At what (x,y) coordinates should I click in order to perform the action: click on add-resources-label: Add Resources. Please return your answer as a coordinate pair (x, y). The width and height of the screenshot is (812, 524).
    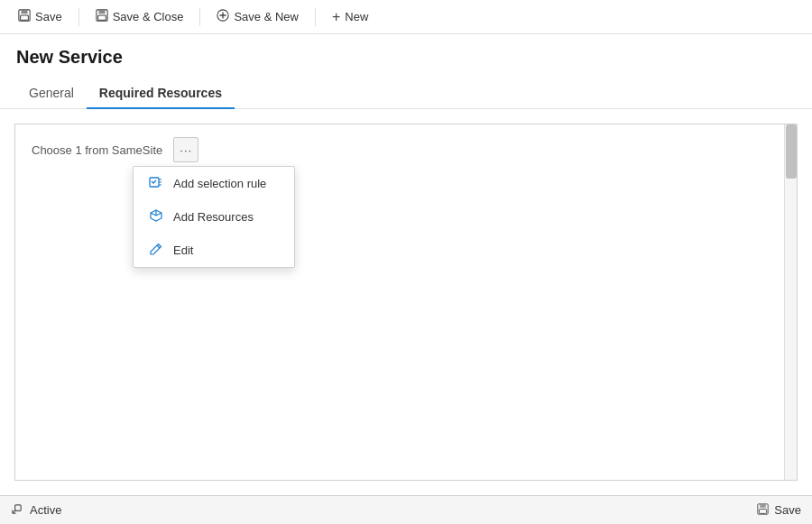
    Looking at the image, I should click on (213, 216).